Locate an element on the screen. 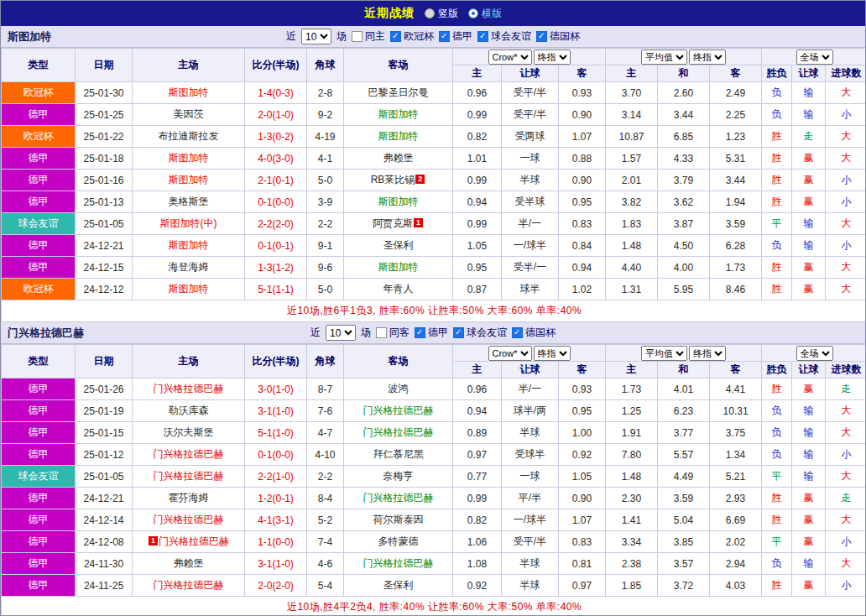  match-row: 欧冠杯25-01-22布拉迪斯拉发1-3(0-2)4-19斯图加特0.82受两球… is located at coordinates (434, 137).